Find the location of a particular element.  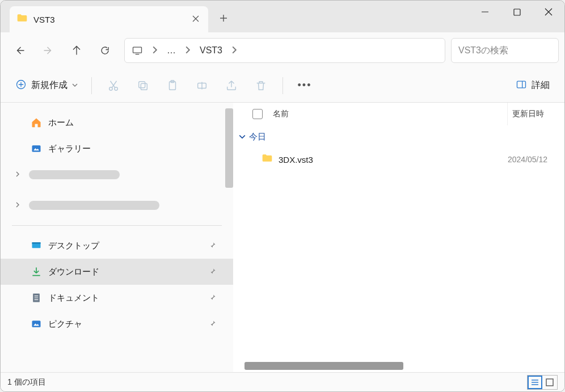

file-name: 3DX.vst3 is located at coordinates (390, 160).